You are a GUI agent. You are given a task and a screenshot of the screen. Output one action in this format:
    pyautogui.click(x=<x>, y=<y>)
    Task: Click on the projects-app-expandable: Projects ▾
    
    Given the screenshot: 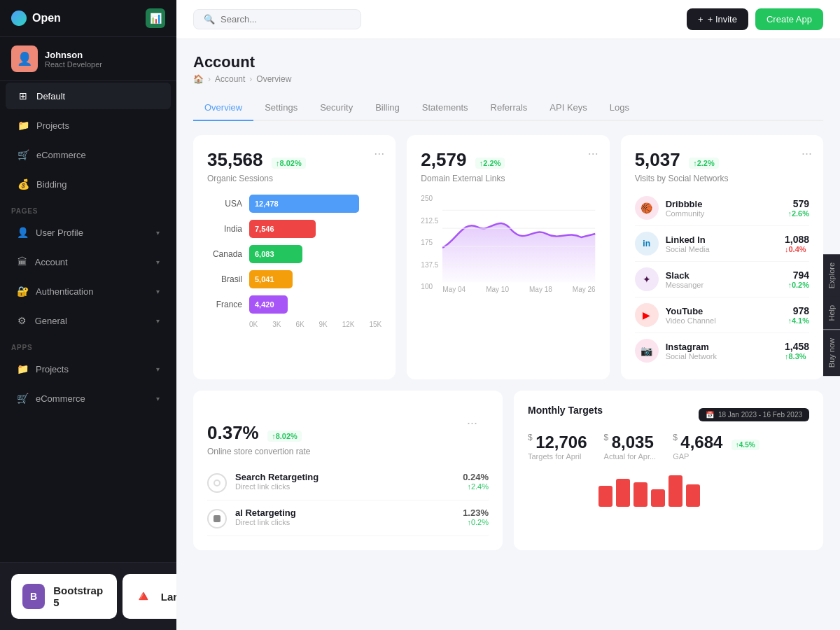 What is the action you would take?
    pyautogui.click(x=98, y=370)
    